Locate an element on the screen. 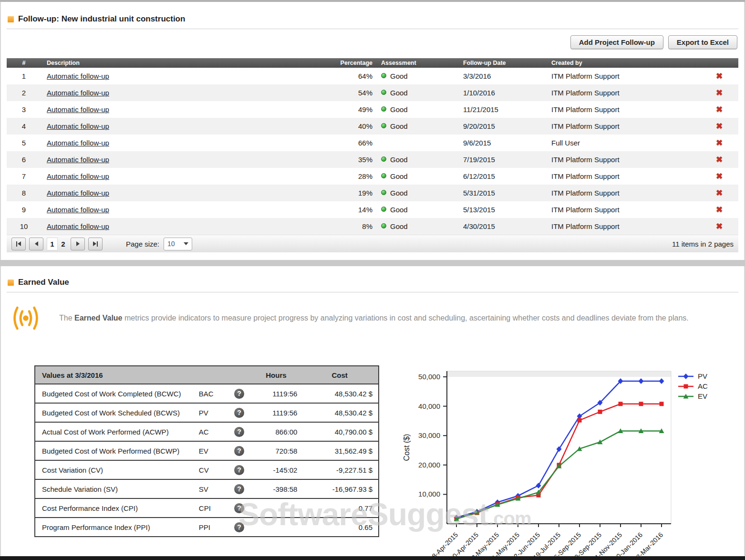  earned-value-section-title: Earned Value is located at coordinates (38, 282).